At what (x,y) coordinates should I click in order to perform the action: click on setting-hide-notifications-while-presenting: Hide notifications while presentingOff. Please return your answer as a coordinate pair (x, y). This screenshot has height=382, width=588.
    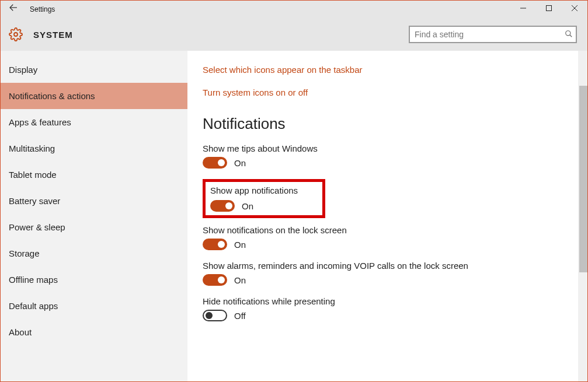
    Looking at the image, I should click on (383, 309).